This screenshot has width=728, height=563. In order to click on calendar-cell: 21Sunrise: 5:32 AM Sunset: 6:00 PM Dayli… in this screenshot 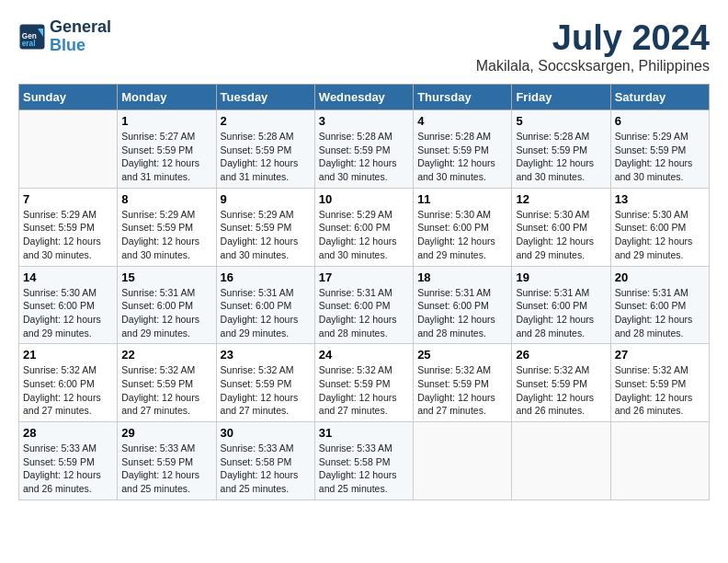, I will do `click(68, 383)`.